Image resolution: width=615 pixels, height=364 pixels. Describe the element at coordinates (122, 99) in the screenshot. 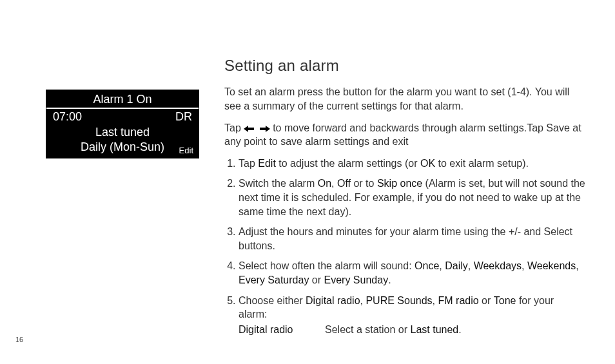

I see `alarm-title: Alarm 1 On` at that location.